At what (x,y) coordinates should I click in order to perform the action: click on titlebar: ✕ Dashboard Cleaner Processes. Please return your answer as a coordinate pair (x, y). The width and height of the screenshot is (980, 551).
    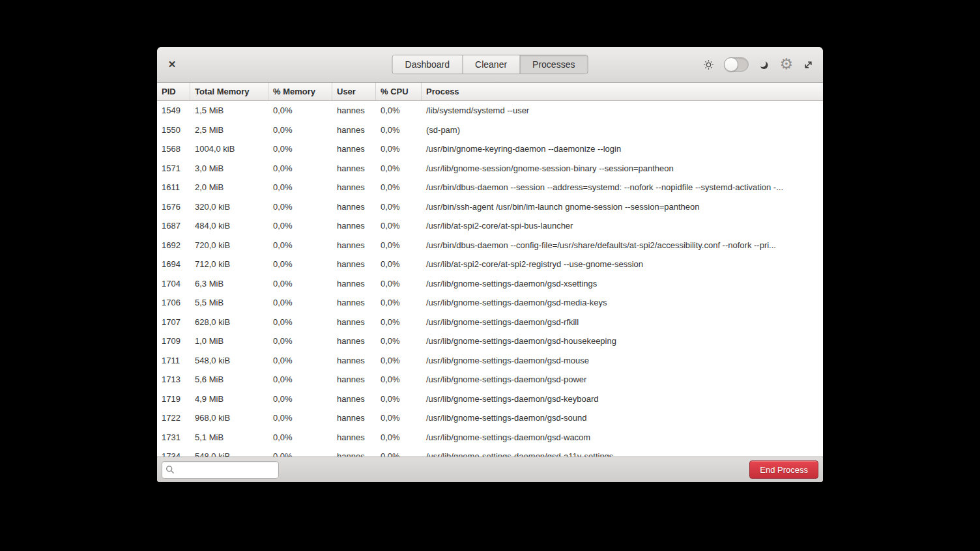
    Looking at the image, I should click on (490, 65).